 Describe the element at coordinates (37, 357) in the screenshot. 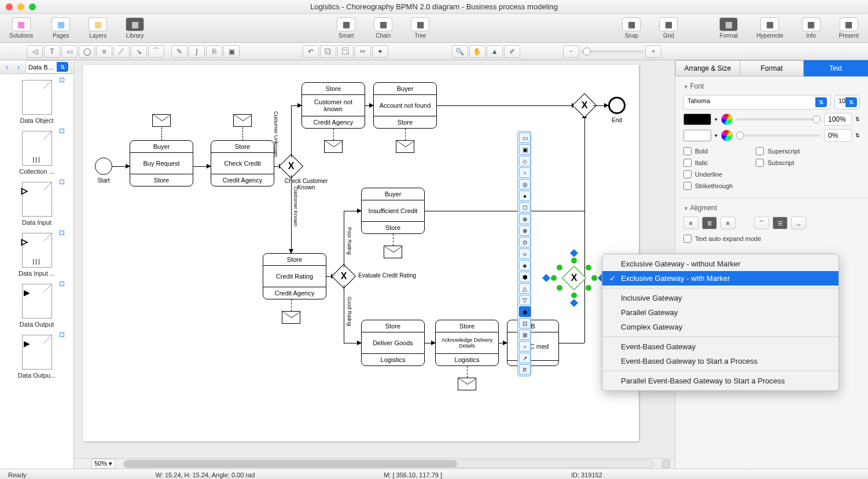

I see `shape-item: ▶Data Outpu...` at that location.